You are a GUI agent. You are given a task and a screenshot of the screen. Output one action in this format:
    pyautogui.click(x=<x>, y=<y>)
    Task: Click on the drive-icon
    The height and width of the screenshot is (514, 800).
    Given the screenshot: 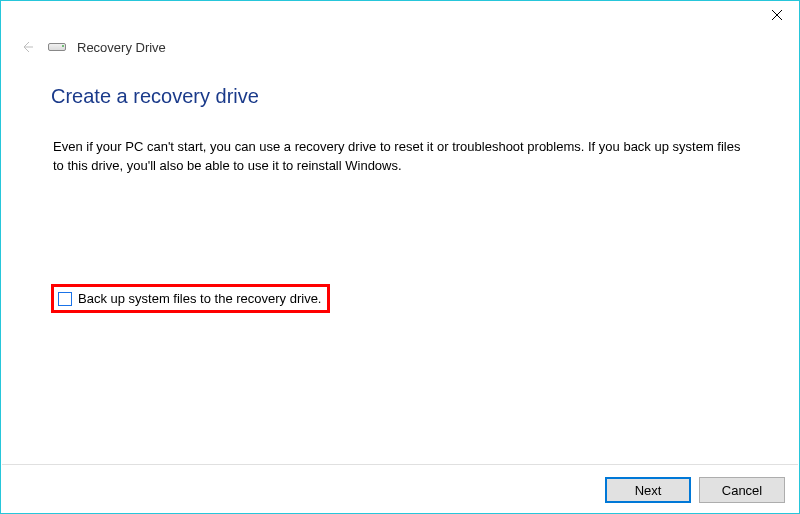 What is the action you would take?
    pyautogui.click(x=57, y=47)
    